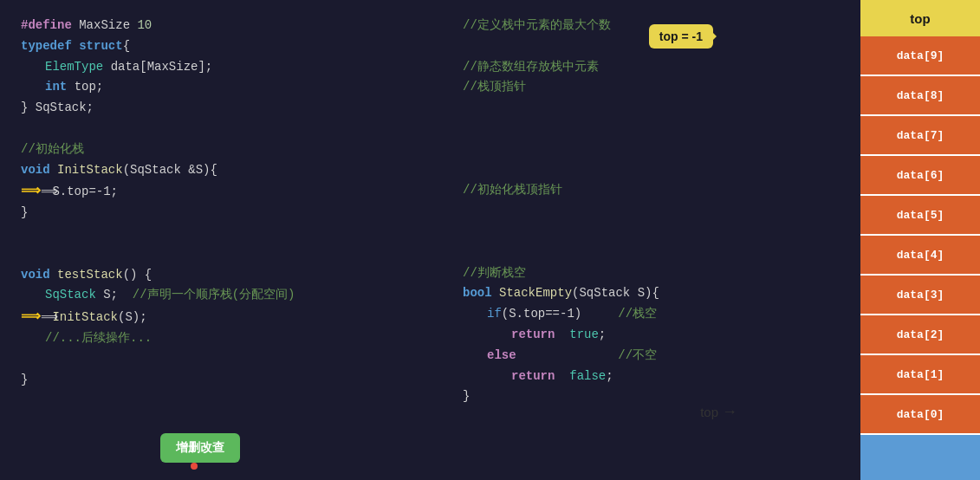 This screenshot has height=480, width=980. What do you see at coordinates (200, 448) in the screenshot?
I see `green-action-button: 增删改查` at bounding box center [200, 448].